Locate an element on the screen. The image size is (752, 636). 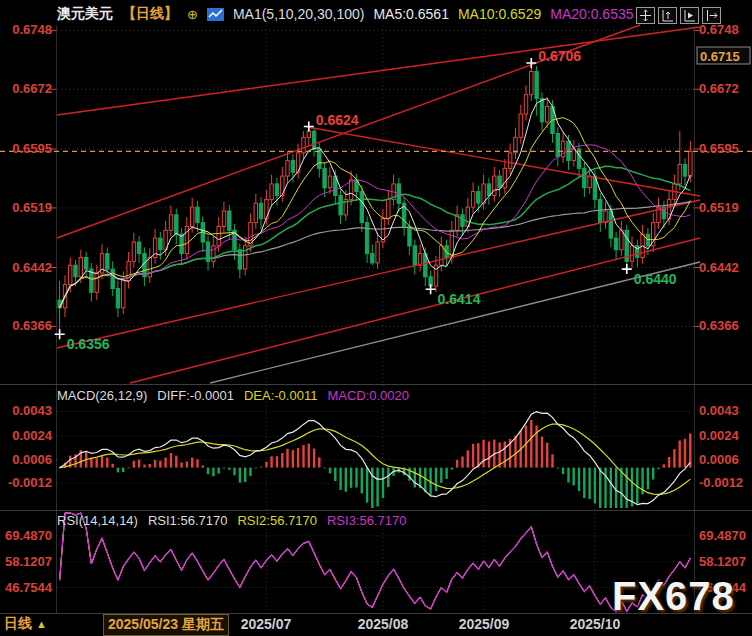
main-y-axis-label-right: 0.6366 is located at coordinates (726, 326).